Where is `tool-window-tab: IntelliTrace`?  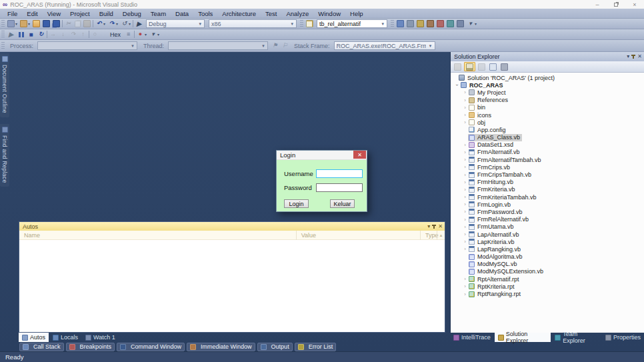 tool-window-tab: IntelliTrace is located at coordinates (472, 337).